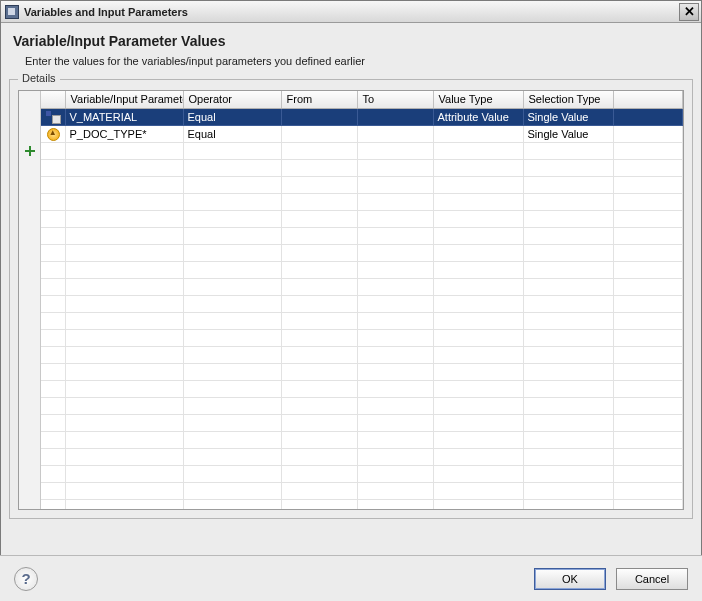  What do you see at coordinates (124, 100) in the screenshot?
I see `column-header-name: Variable/Input Parameter` at bounding box center [124, 100].